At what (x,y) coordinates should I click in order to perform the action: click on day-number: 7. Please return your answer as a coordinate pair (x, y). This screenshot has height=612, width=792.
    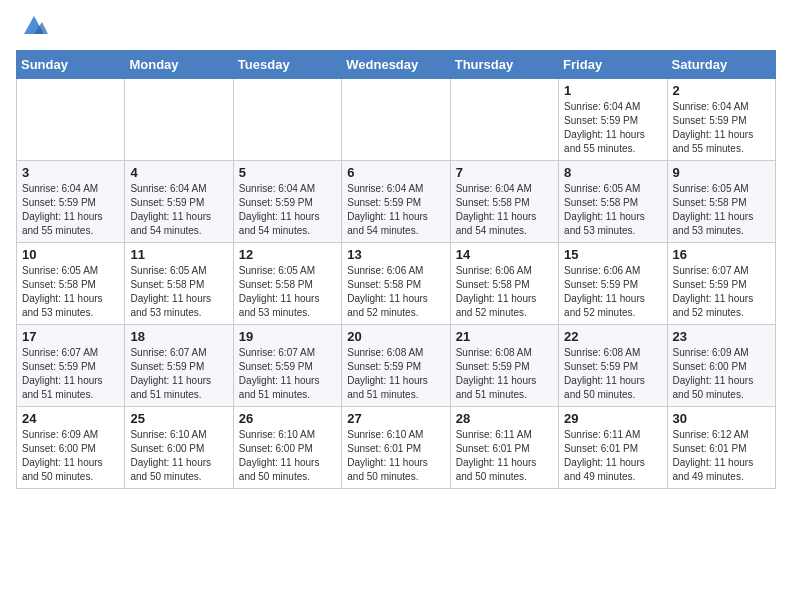
    Looking at the image, I should click on (504, 172).